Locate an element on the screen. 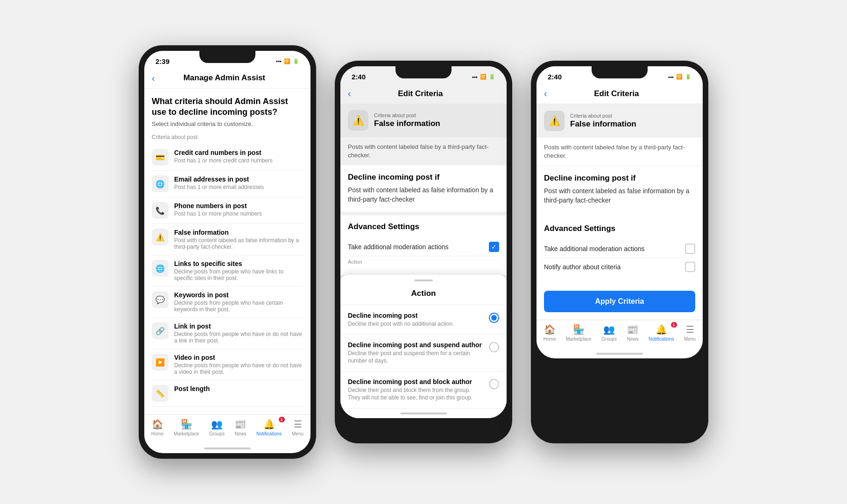 The width and height of the screenshot is (847, 504). phone-2-take-additional-row: Take additional moderation actions ✓ is located at coordinates (424, 247).